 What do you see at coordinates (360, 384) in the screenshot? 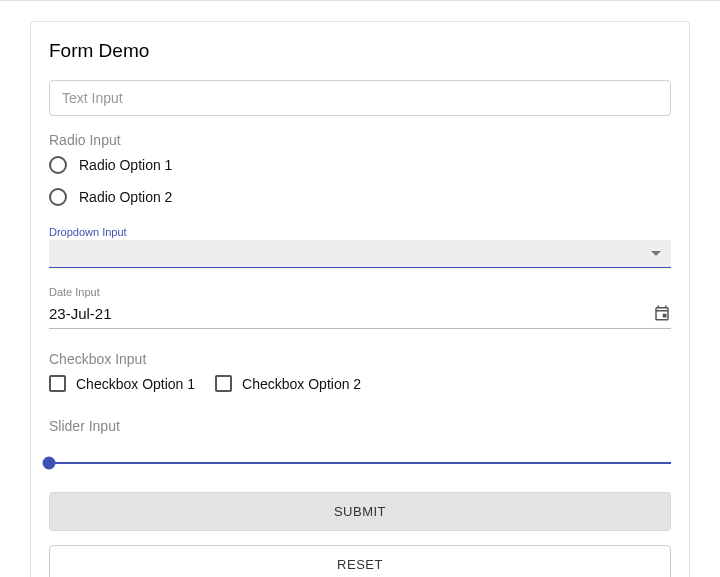
I see `checkbox-group: Checkbox Option 1 Checkbox Option 2` at bounding box center [360, 384].